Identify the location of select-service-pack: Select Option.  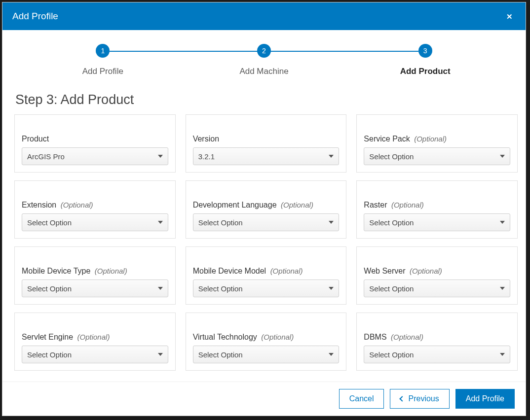
(437, 156).